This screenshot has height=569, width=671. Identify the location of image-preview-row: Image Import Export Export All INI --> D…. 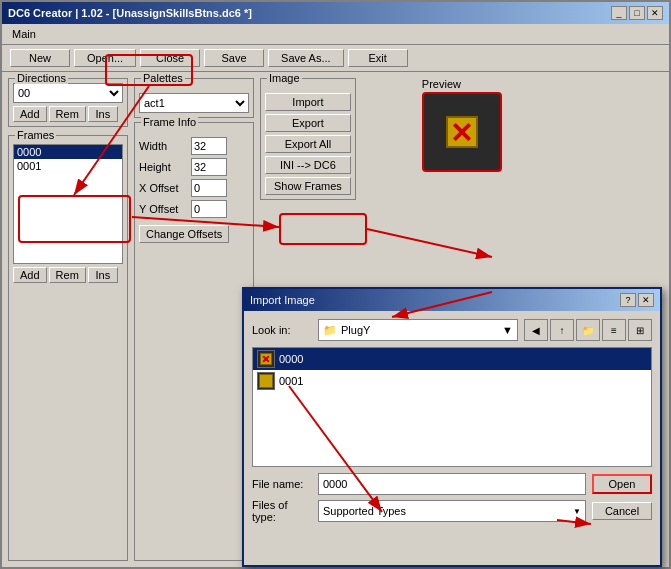
(462, 139).